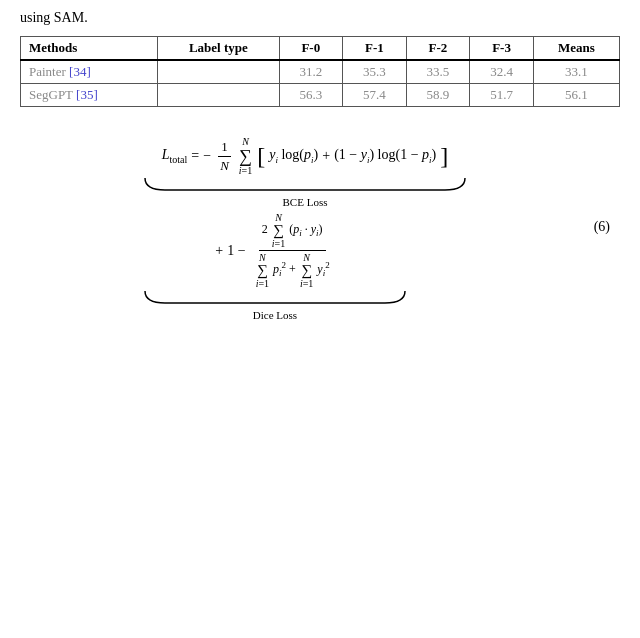  What do you see at coordinates (278, 230) in the screenshot?
I see `sum-numerator: N ∑ i=1` at bounding box center [278, 230].